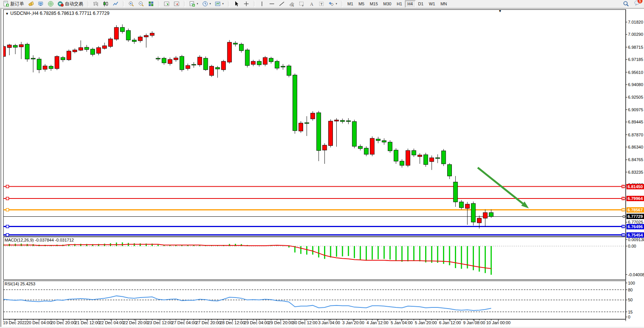 The height and width of the screenshot is (328, 644). Describe the element at coordinates (111, 323) in the screenshot. I see `time-axis-label: 22 Dec 04:00` at that location.